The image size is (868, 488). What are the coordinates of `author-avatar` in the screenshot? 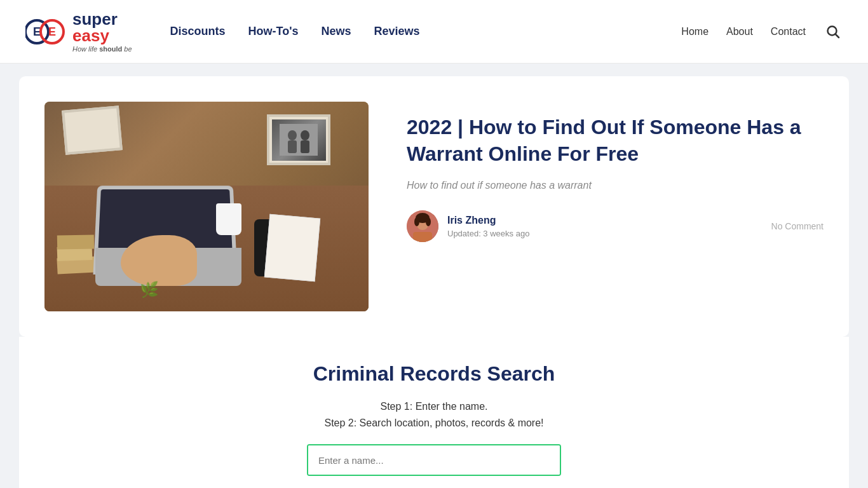 It's located at (423, 226).